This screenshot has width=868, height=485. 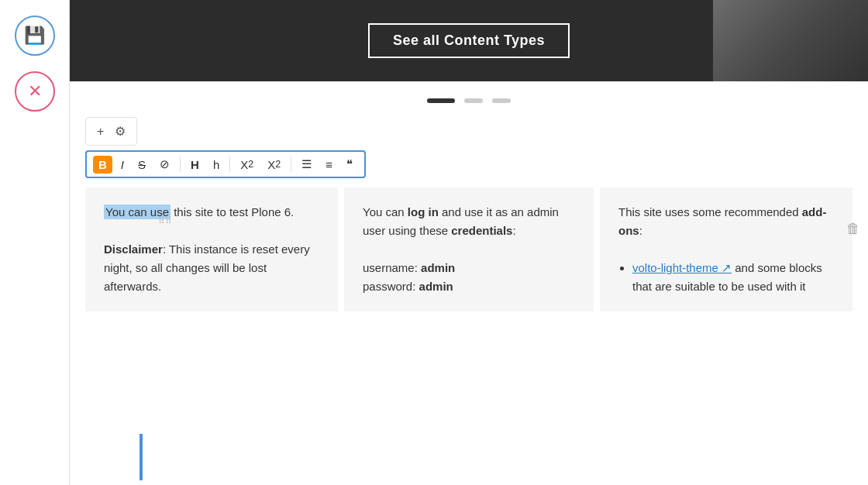 What do you see at coordinates (141, 457) in the screenshot?
I see `accent-line` at bounding box center [141, 457].